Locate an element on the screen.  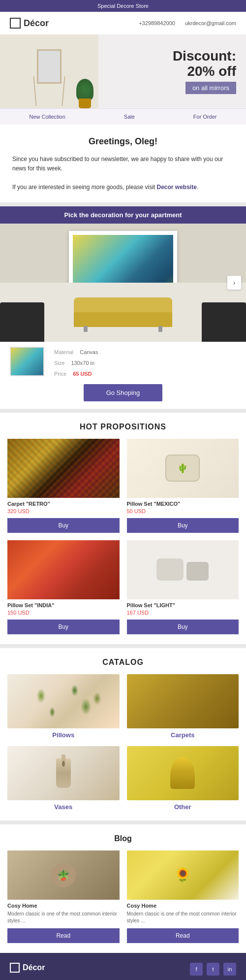
instagram-button: in is located at coordinates (230, 969).